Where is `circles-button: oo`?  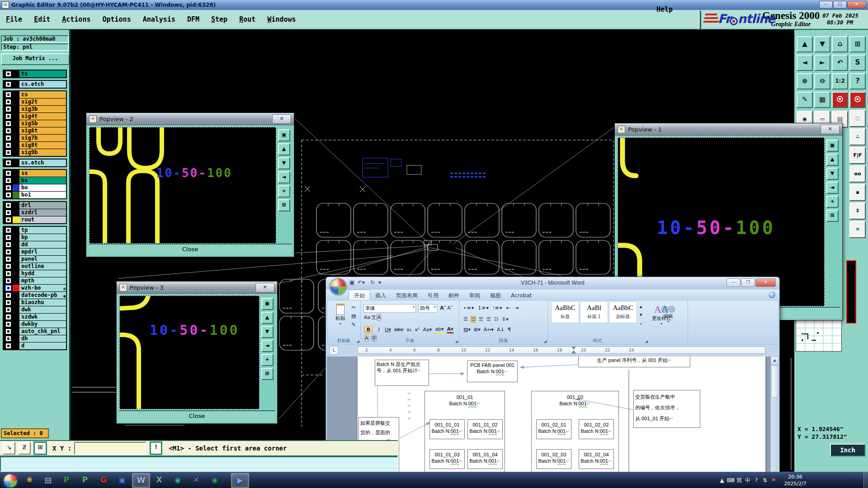 circles-button: oo is located at coordinates (858, 174).